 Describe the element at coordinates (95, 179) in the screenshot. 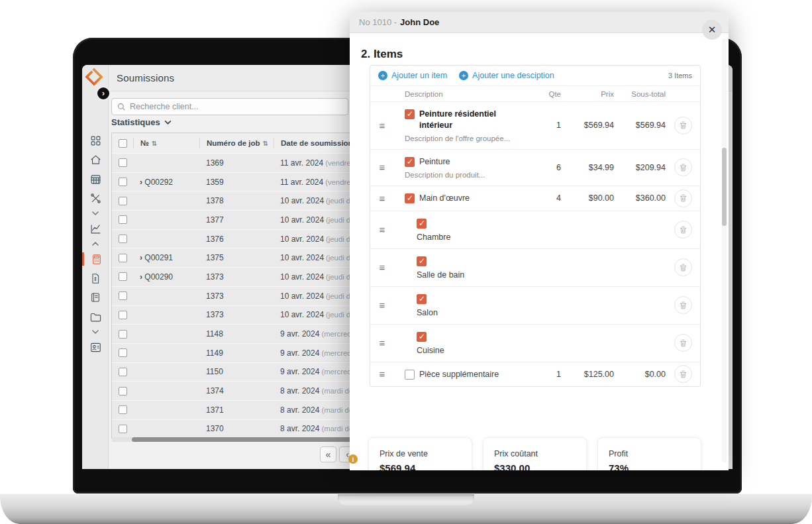

I see `sidebar-item-calendar` at that location.